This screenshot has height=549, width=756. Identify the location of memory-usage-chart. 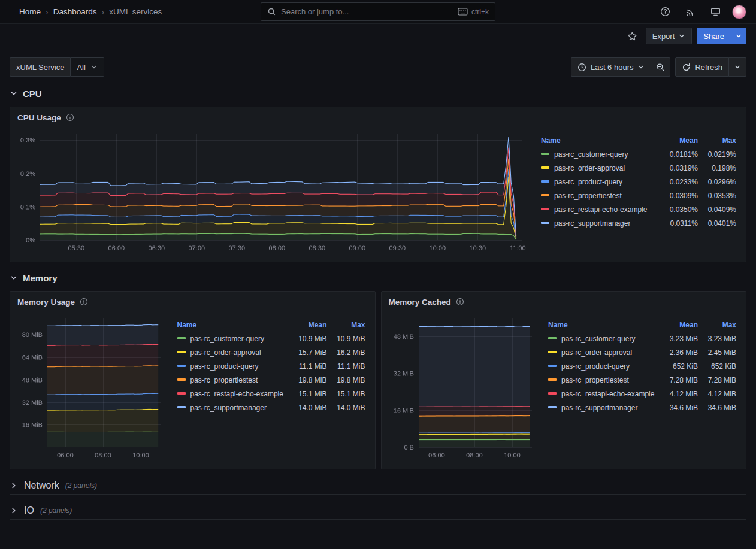
(90, 387).